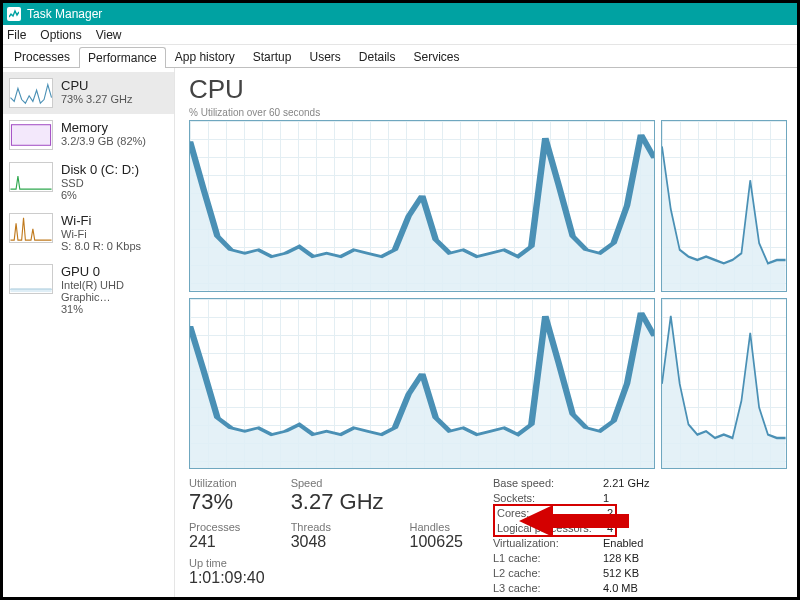 The height and width of the screenshot is (600, 800). What do you see at coordinates (227, 502) in the screenshot?
I see `utilization-value: 73%` at bounding box center [227, 502].